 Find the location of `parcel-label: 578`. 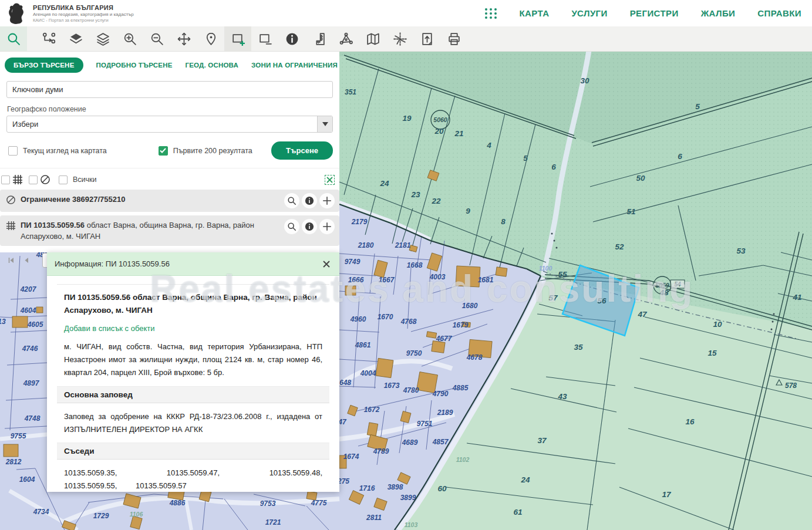

parcel-label: 578 is located at coordinates (791, 386).